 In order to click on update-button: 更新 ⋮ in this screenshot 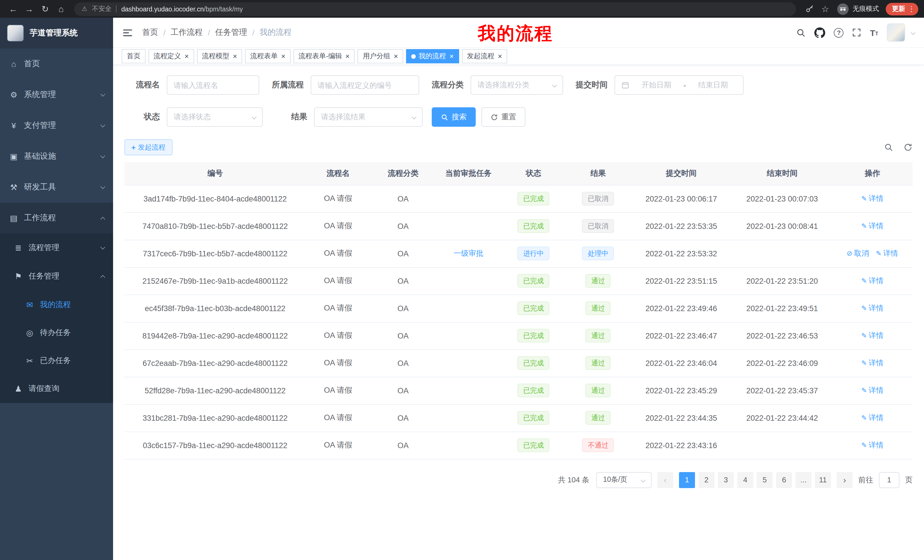, I will do `click(902, 9)`.